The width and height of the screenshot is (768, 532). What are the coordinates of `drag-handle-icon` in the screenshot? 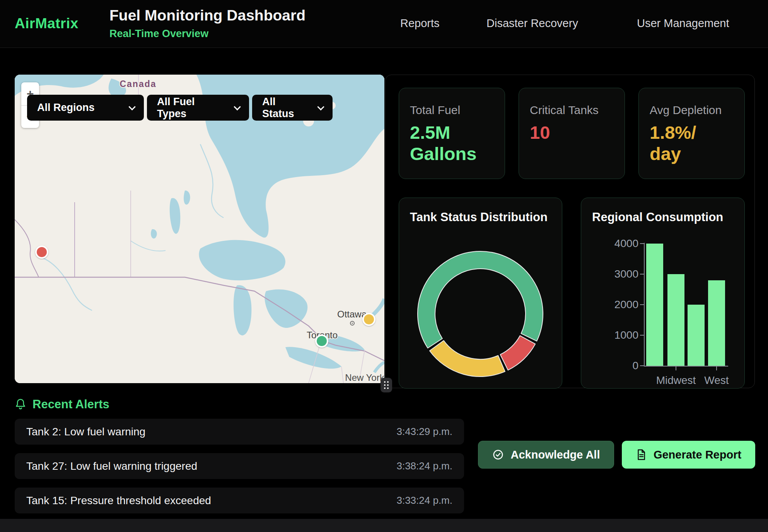 It's located at (386, 385).